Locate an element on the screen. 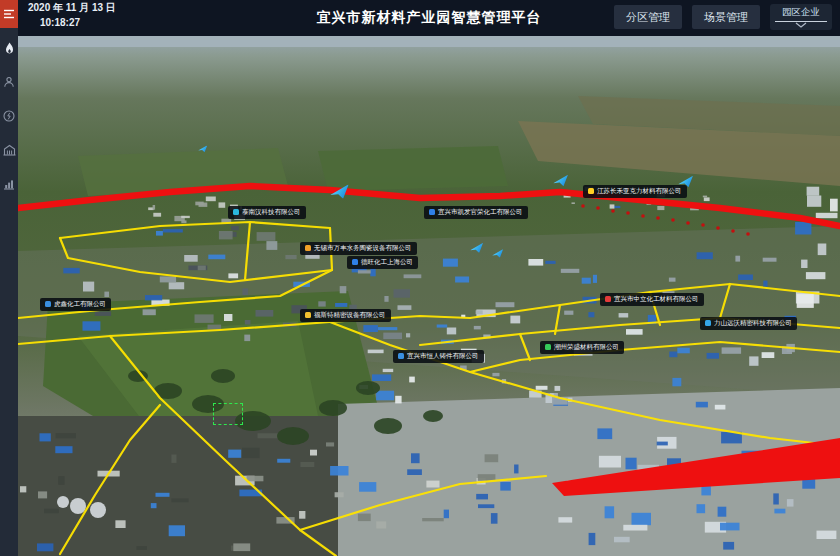 The width and height of the screenshot is (840, 556). company-label: 潮州荣盛材料有限公司 is located at coordinates (582, 348).